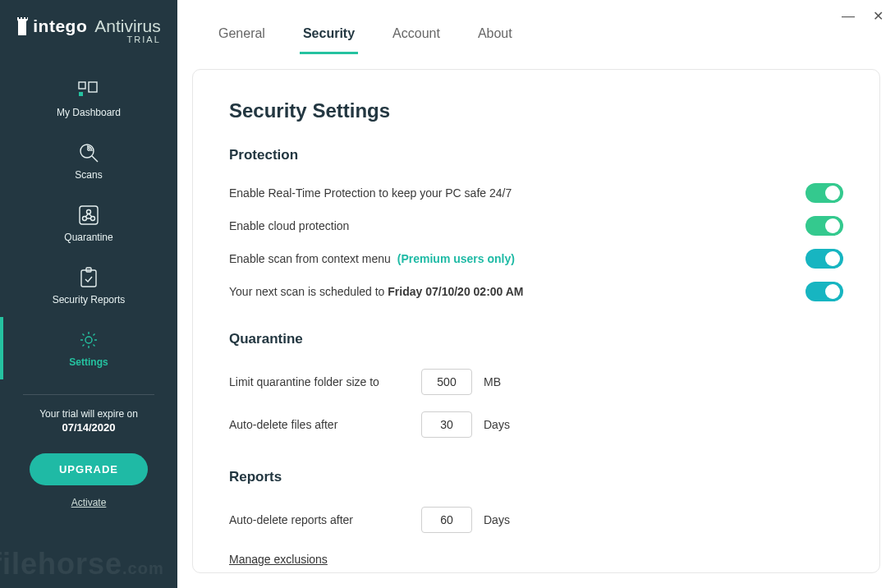 The height and width of the screenshot is (588, 895). Describe the element at coordinates (89, 215) in the screenshot. I see `quarantine-icon` at that location.